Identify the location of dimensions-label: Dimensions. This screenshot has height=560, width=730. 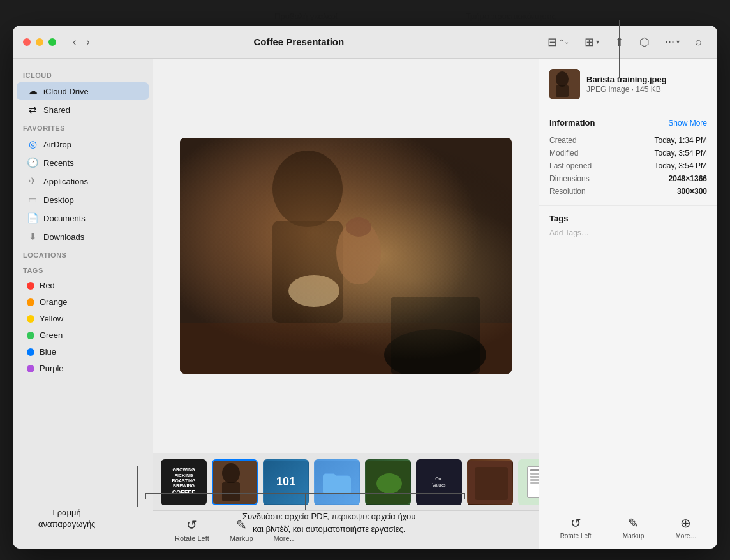
(569, 179).